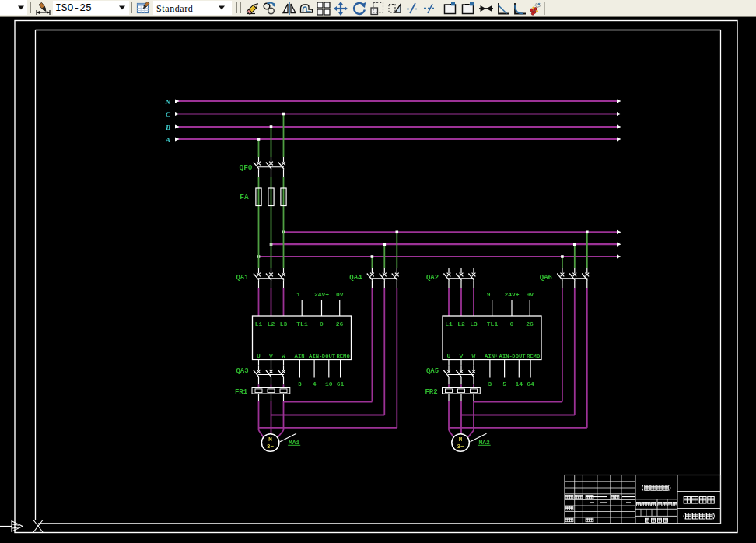  I want to click on svg-text: QA4, so click(356, 278).